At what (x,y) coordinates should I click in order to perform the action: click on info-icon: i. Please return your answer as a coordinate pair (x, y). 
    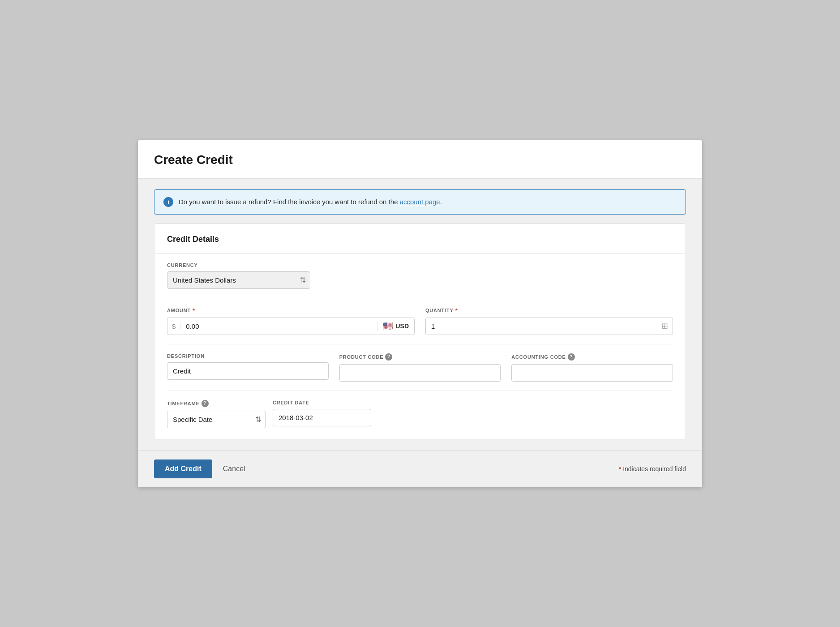
    Looking at the image, I should click on (168, 202).